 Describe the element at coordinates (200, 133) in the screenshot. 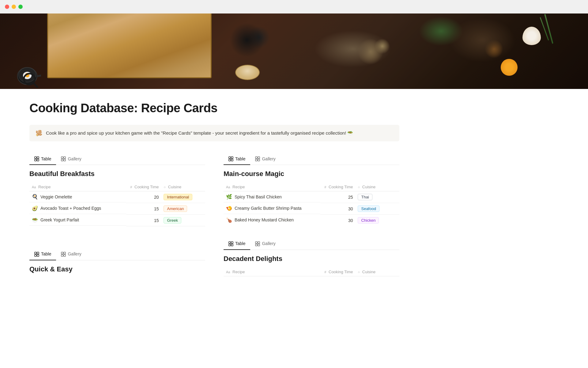

I see `callout-text: Cook like a pro and spice up your kitche…` at that location.